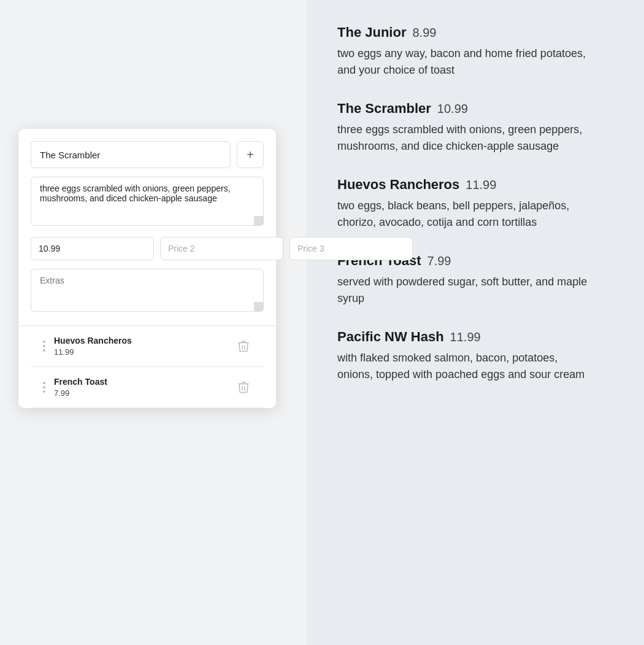  What do you see at coordinates (475, 52) in the screenshot?
I see `menu-item-entry: The Junior 8.99 two eggs any way, bacon …` at bounding box center [475, 52].